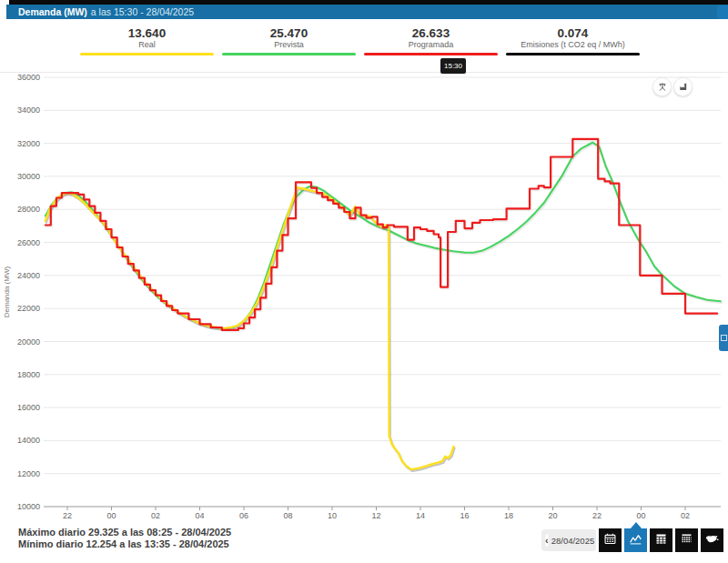  Describe the element at coordinates (29, 308) in the screenshot. I see `svg-text: 22000` at that location.